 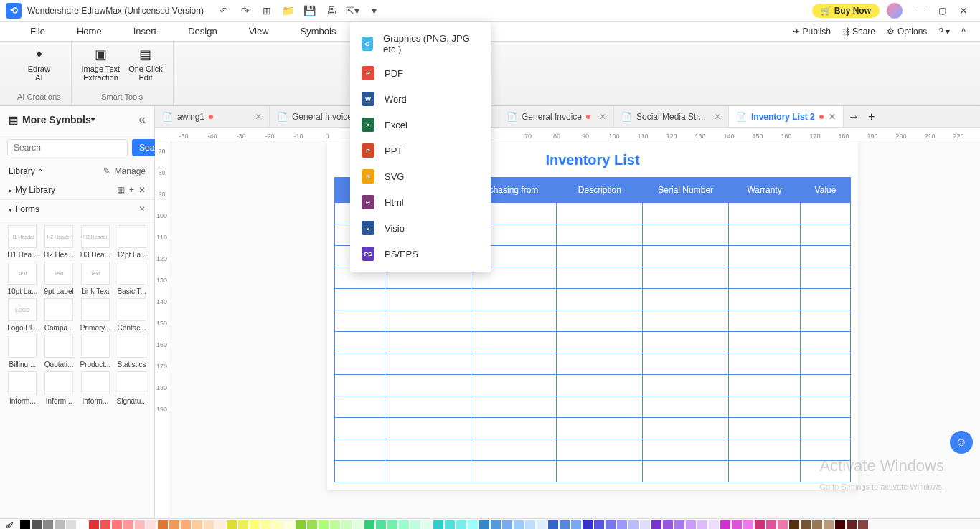 What do you see at coordinates (132, 315) in the screenshot?
I see `form-symbol: Contac...` at bounding box center [132, 315].